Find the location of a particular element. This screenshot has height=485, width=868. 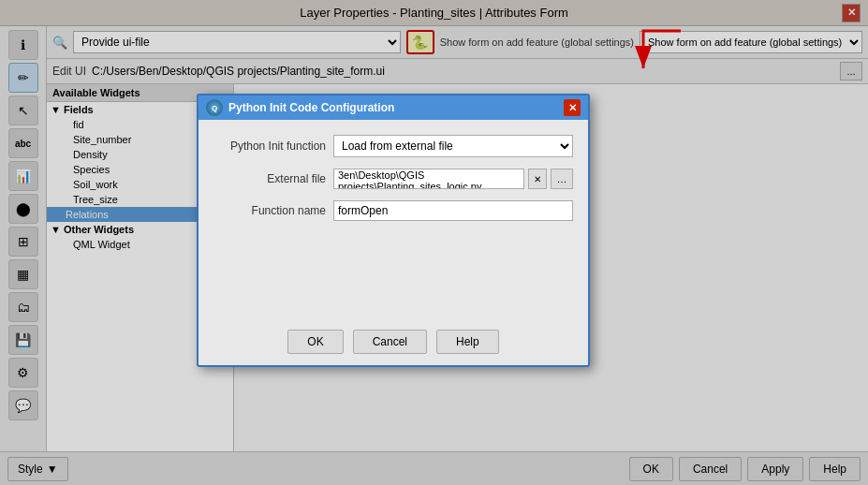

function-name-row: Function name is located at coordinates (393, 211).